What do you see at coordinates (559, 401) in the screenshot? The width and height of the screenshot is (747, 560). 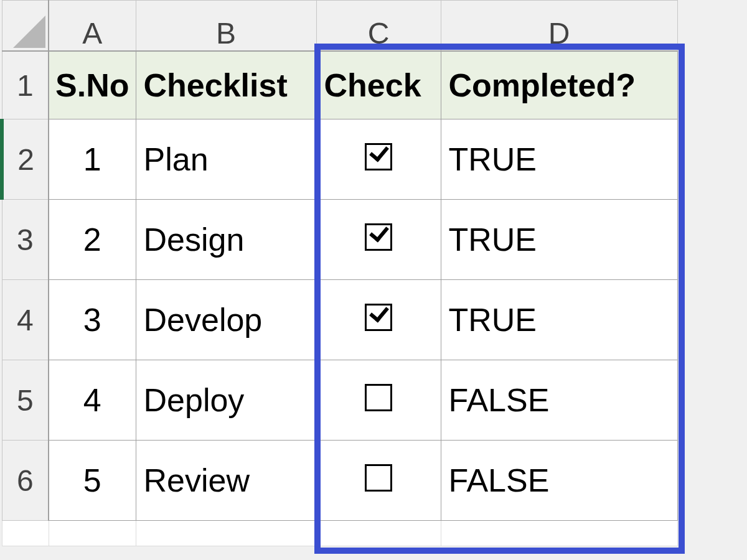 I see `cell-D5: FALSE` at bounding box center [559, 401].